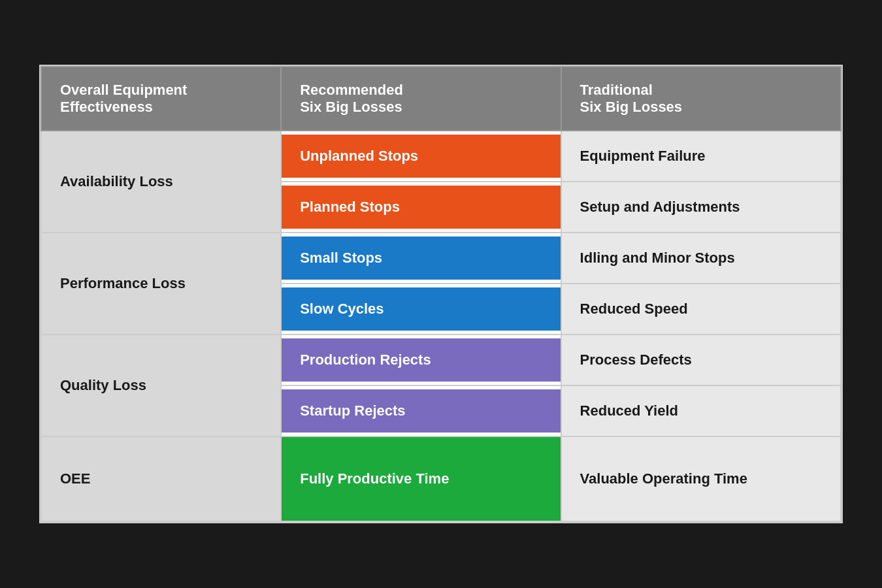  I want to click on startup-rejects-label: Startup Rejects, so click(421, 411).